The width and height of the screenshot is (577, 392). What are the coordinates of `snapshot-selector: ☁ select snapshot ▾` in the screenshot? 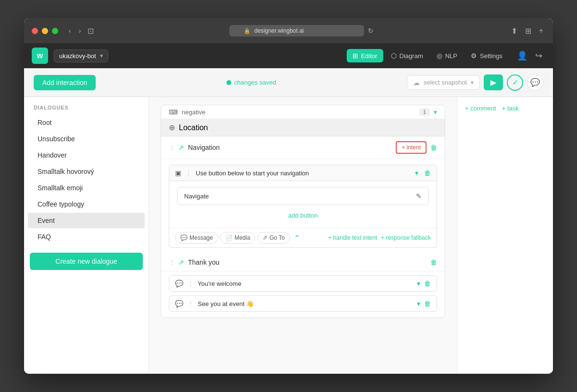 It's located at (443, 83).